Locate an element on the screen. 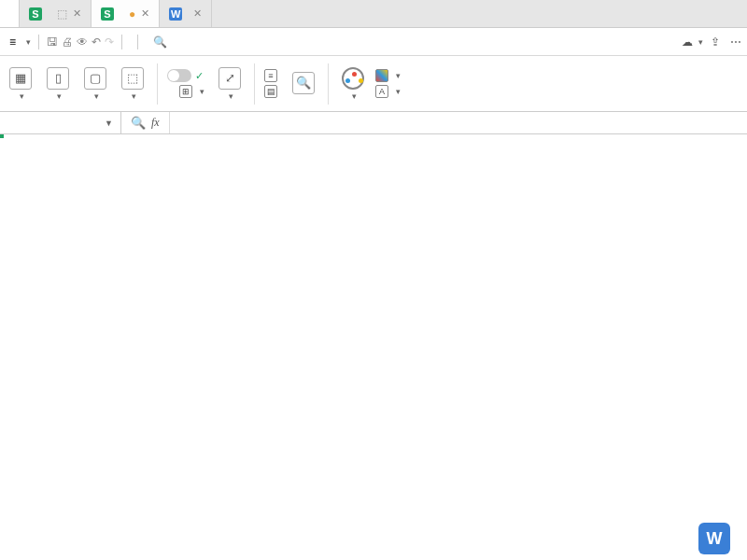 The image size is (747, 560). tab-file3: W ✕ is located at coordinates (186, 13).